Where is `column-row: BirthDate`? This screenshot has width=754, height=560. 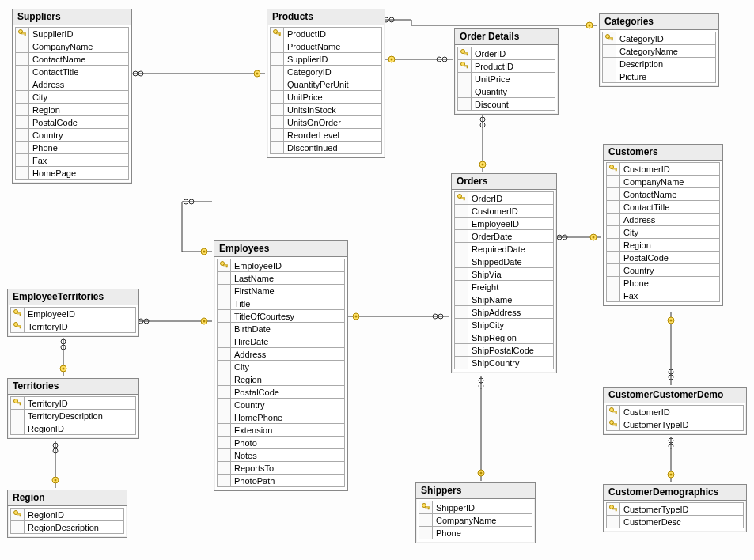
column-row: BirthDate is located at coordinates (281, 329).